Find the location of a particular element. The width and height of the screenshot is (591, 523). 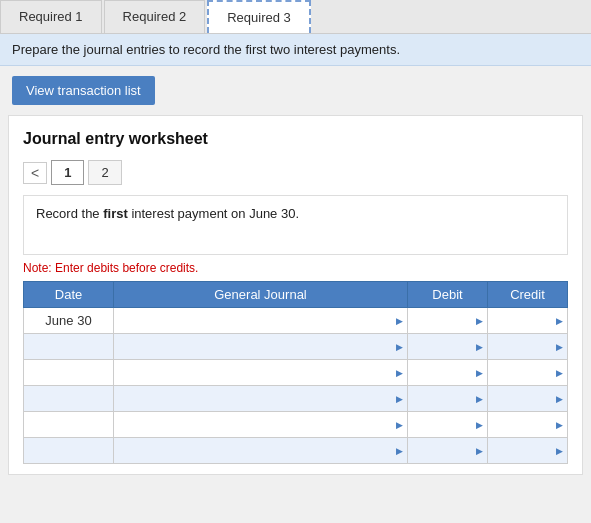

info-bar: Prepare the journal entries to record th… is located at coordinates (296, 50).